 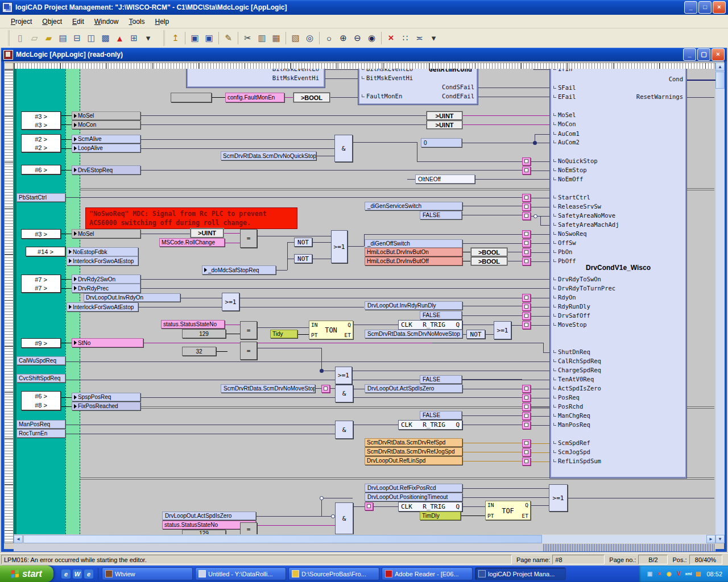 I want to click on cascade-windows-icon: ▩, so click(x=106, y=38).